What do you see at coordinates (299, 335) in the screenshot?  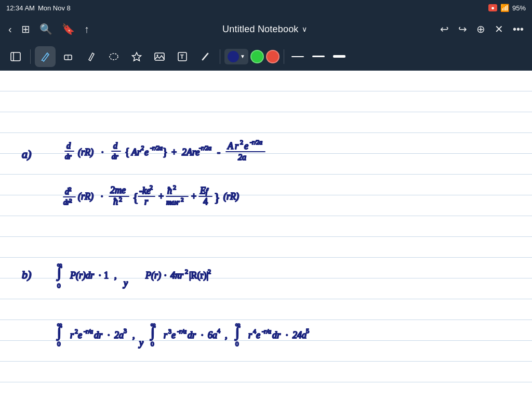 I see `svg-text: 24a` at bounding box center [299, 335].